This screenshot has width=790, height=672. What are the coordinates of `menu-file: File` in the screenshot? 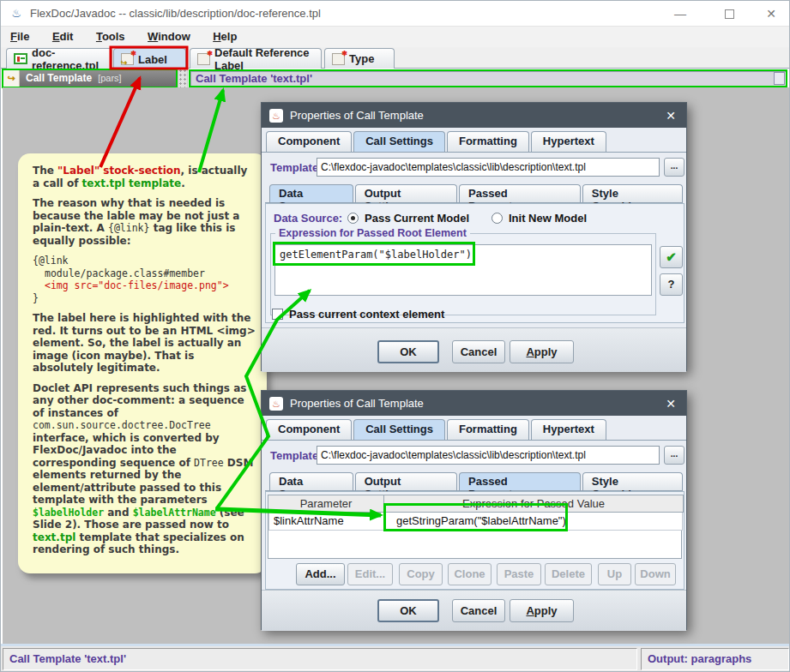 It's located at (20, 37).